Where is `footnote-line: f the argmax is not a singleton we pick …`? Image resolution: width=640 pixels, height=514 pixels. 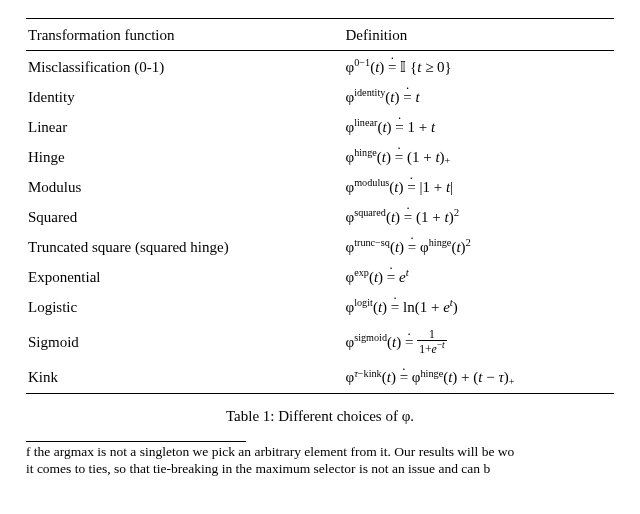 footnote-line: f the argmax is not a singleton we pick … is located at coordinates (320, 452).